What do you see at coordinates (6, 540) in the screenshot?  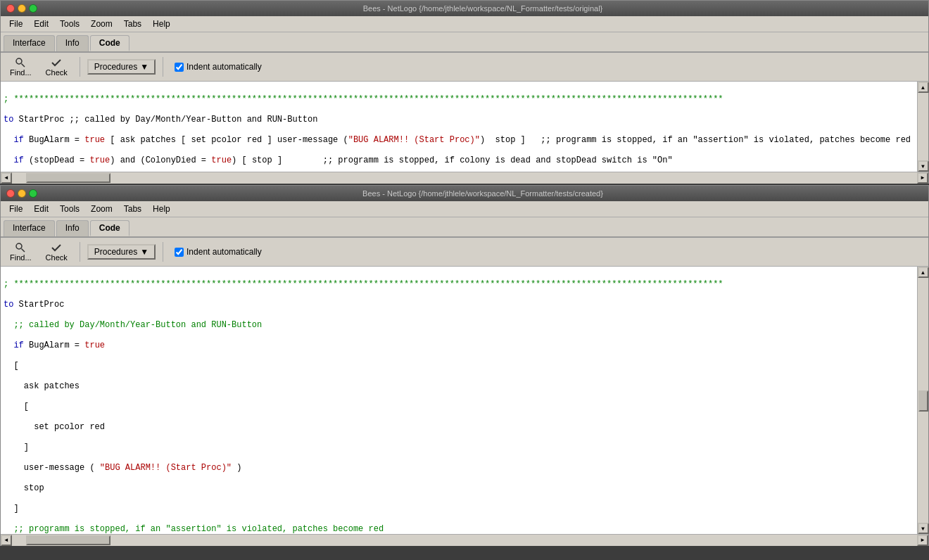 I see `scroll-left-2: ◄` at bounding box center [6, 540].